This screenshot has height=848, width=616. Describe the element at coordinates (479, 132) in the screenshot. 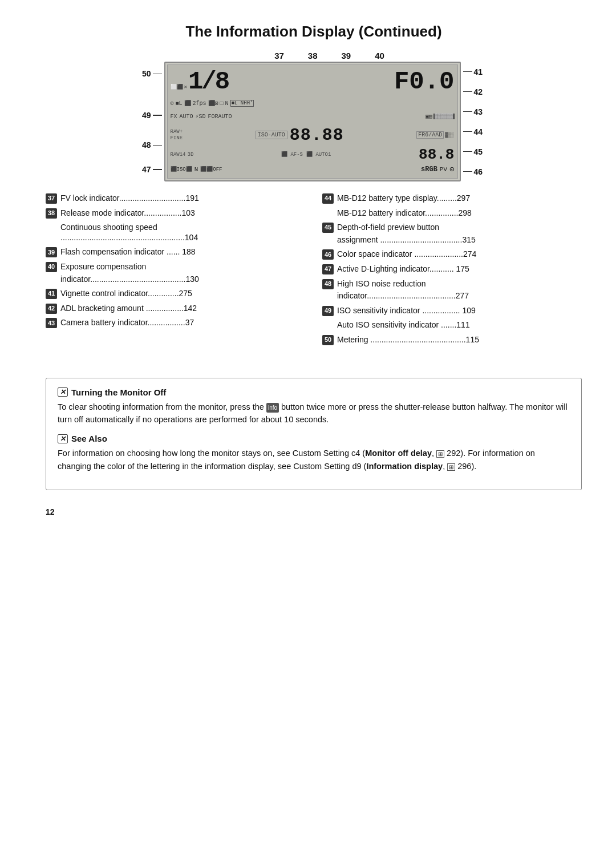

I see `label-44: 44` at that location.